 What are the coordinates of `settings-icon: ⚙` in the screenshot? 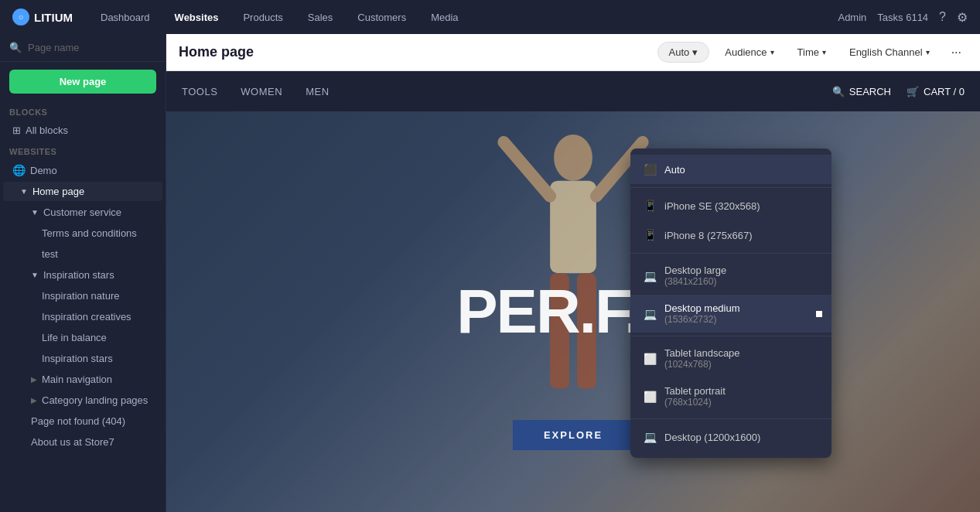 It's located at (962, 17).